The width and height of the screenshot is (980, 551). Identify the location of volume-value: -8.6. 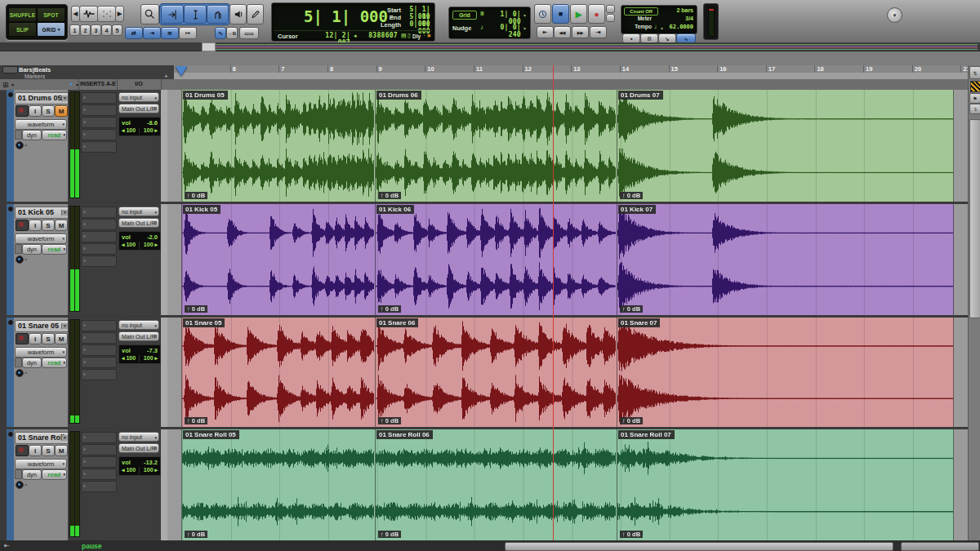
(152, 122).